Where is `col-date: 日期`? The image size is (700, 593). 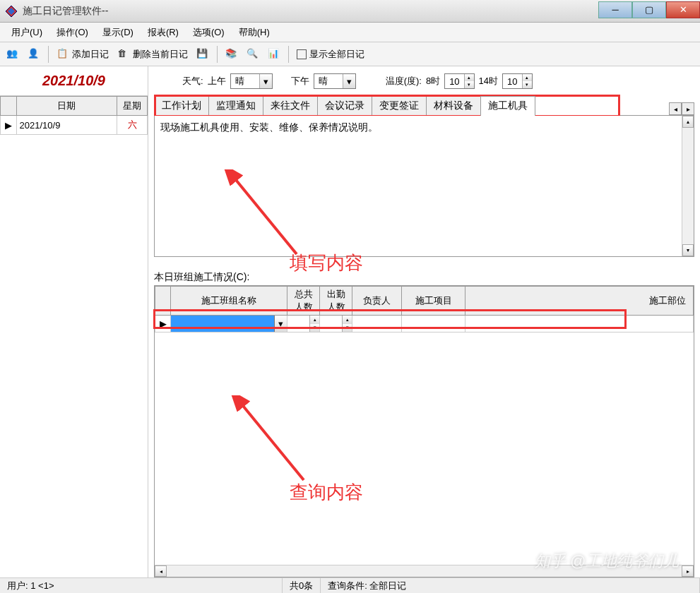
col-date: 日期 is located at coordinates (66, 106).